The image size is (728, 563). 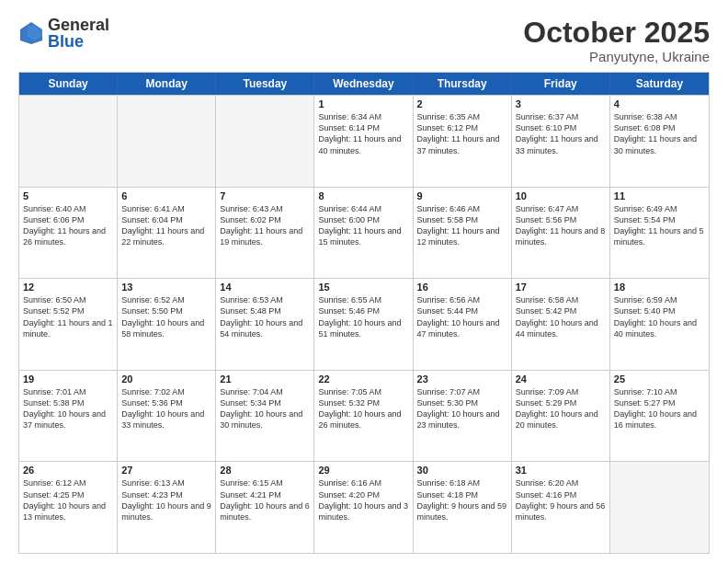 I want to click on day-number-w4-d3: 29, so click(x=363, y=470).